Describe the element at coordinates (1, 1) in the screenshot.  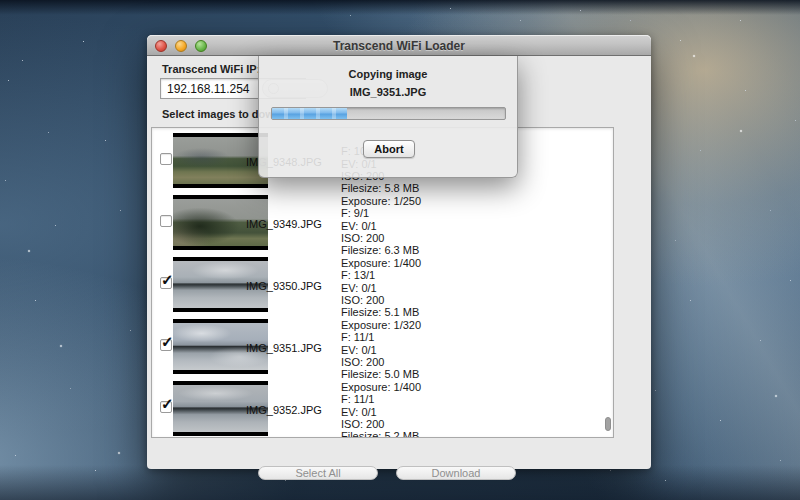
I see `starfield-bright` at that location.